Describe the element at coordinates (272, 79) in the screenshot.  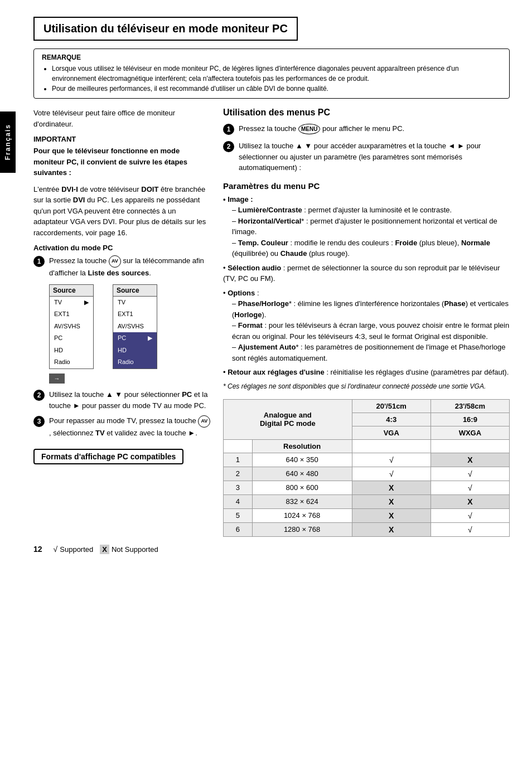
I see `remarque-list: Lorsque vous utilisez le téléviseur en m…` at that location.